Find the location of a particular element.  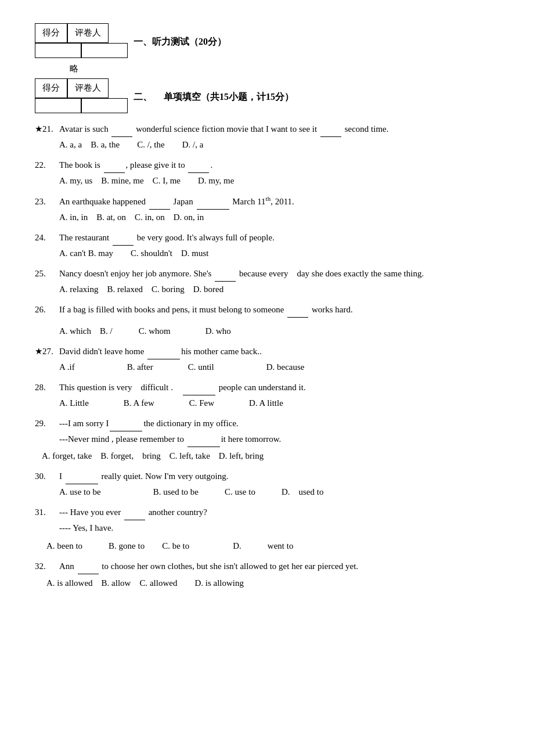

q26-options: A. which B. / C. whom D. who is located at coordinates (267, 331).